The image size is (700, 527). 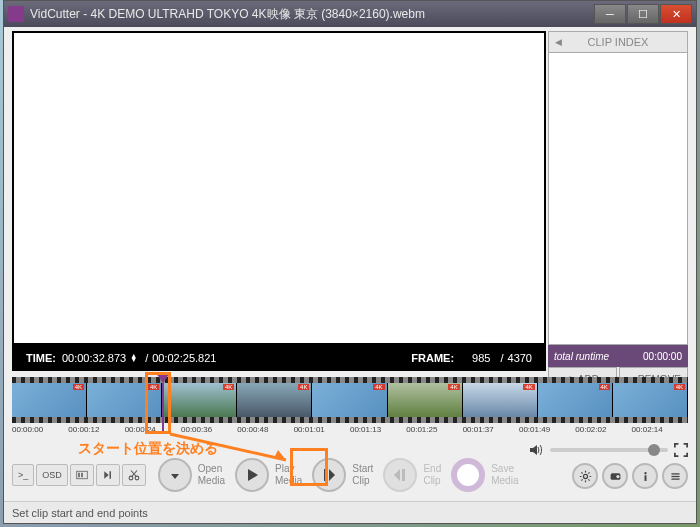 What do you see at coordinates (378, 430) in the screenshot?
I see `tick: 00:01:13` at bounding box center [378, 430].